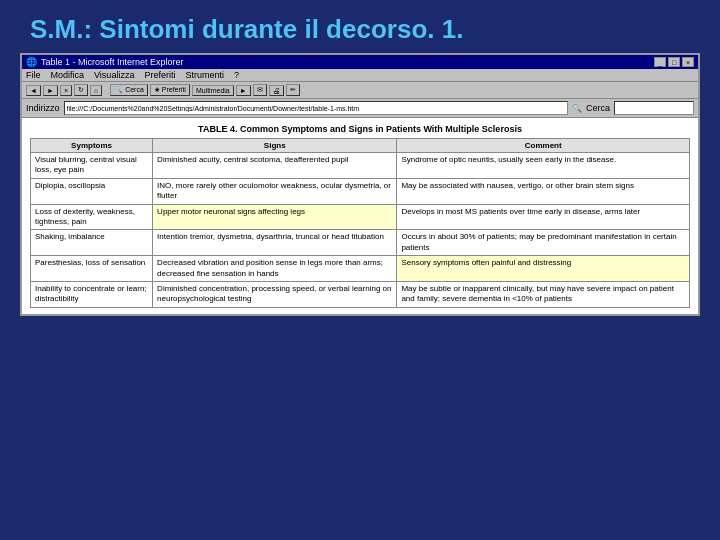 This screenshot has height=540, width=720. I want to click on print-button: 🖨, so click(276, 90).